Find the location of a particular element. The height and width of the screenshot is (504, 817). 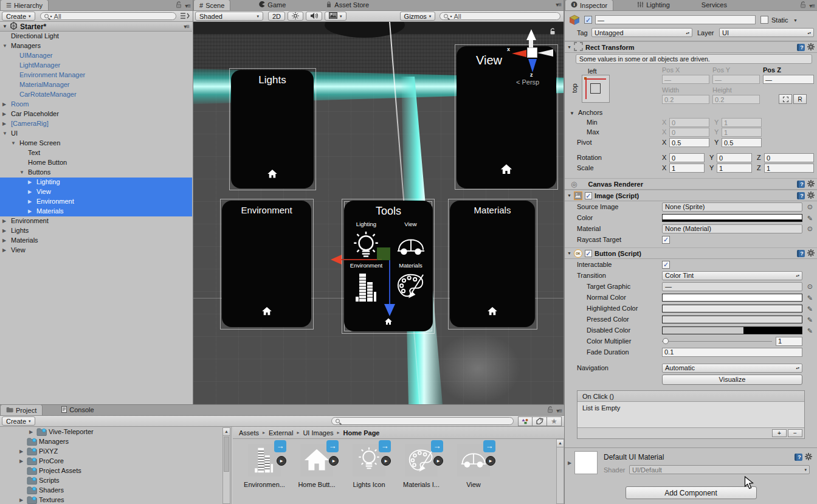

gizmos-dropdown: Gizmos▾ is located at coordinates (418, 16).